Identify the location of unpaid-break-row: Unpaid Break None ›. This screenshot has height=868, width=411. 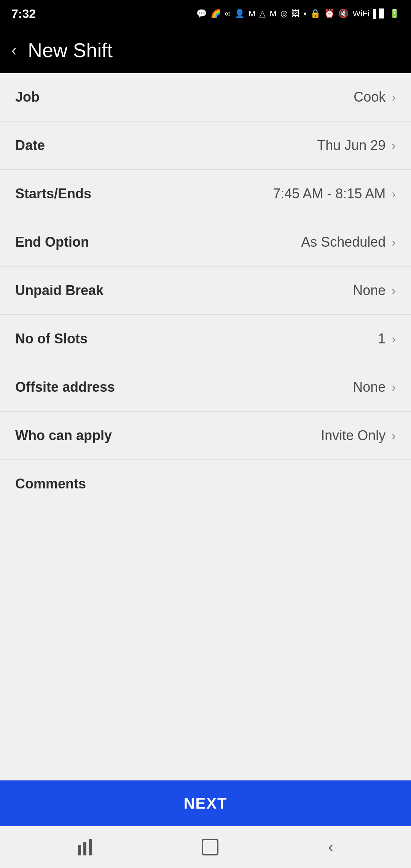
(206, 291).